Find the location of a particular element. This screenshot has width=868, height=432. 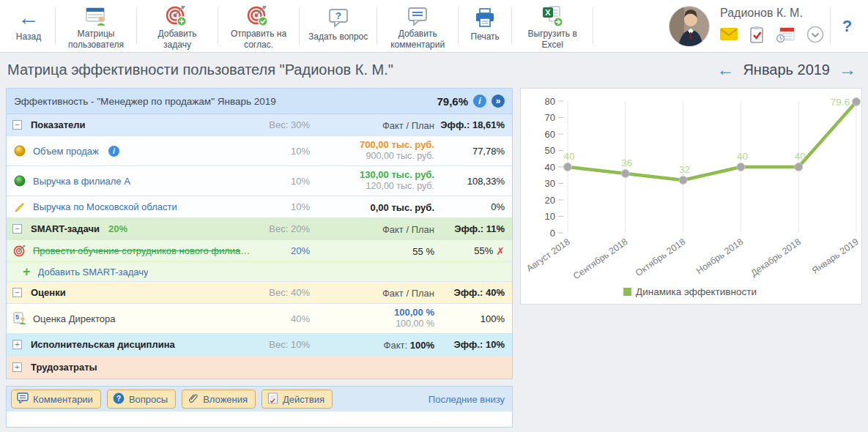

smart-task-link: Провести обучение сотрудников нового фил… is located at coordinates (142, 250).